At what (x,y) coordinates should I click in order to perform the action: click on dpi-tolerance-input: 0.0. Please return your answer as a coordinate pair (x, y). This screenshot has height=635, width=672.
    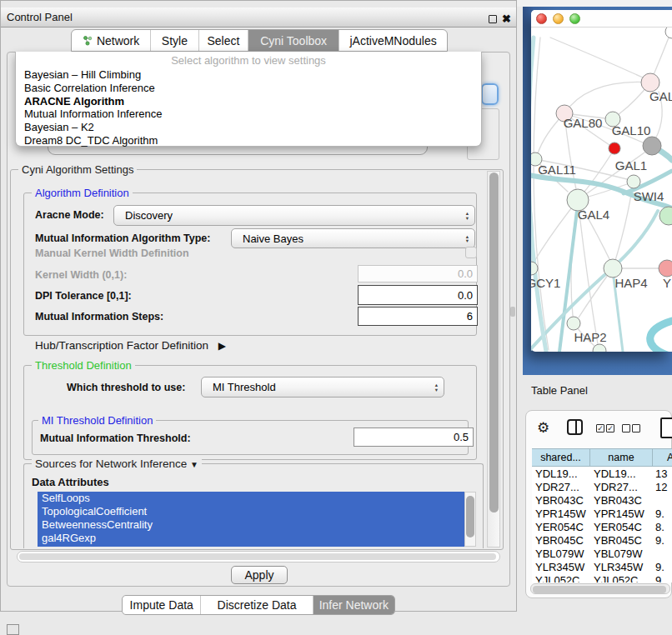
    Looking at the image, I should click on (418, 295).